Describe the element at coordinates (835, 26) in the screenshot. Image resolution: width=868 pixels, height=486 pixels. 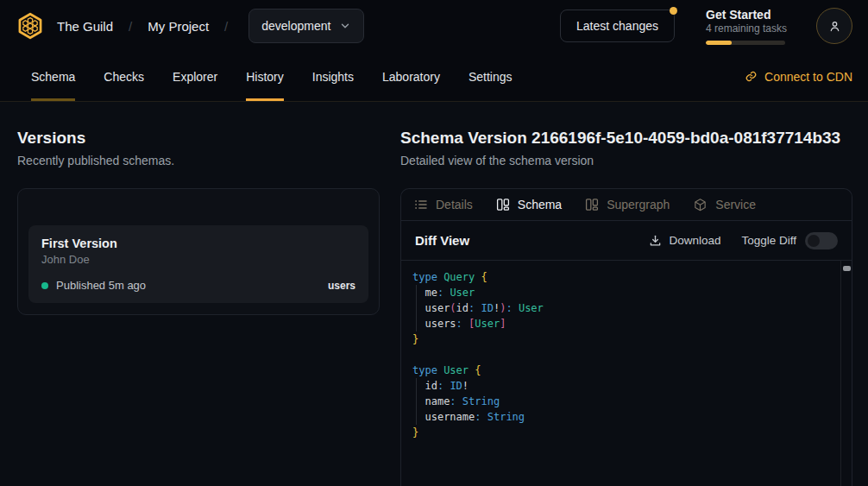
I see `person-icon` at that location.